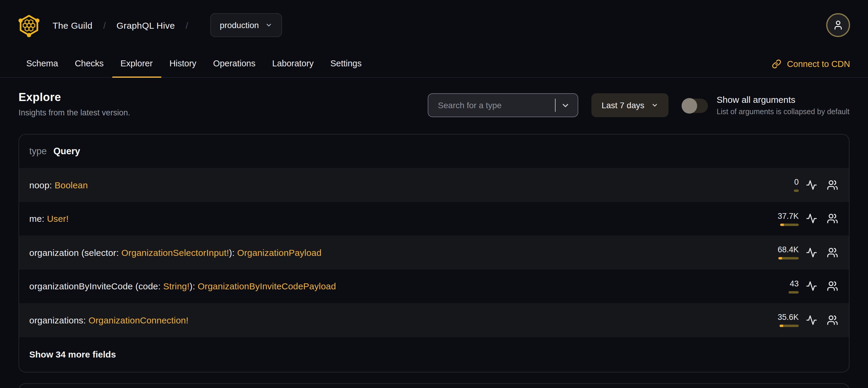 The width and height of the screenshot is (868, 388). I want to click on search-dropdown-button, so click(565, 105).